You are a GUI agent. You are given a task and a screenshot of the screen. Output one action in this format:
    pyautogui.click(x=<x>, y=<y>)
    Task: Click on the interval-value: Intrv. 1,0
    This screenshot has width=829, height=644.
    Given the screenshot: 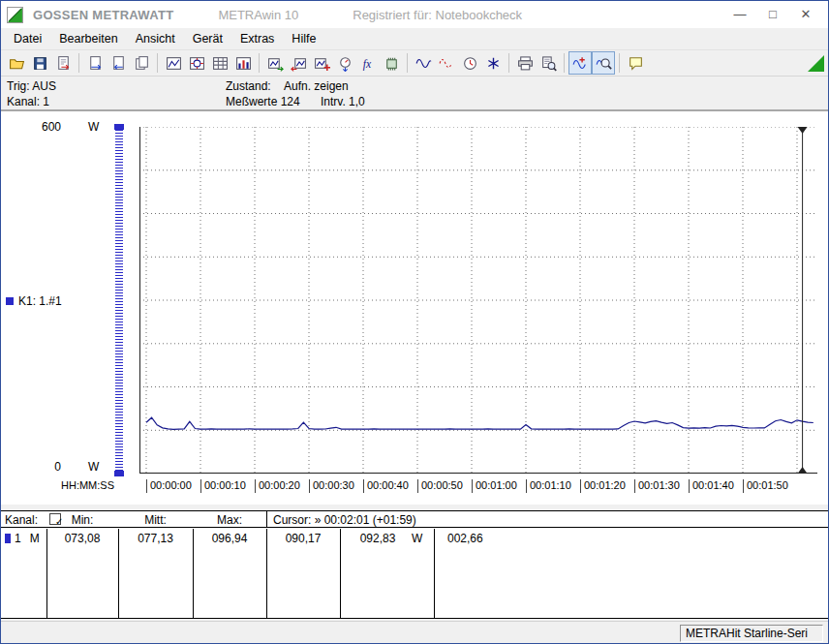 What is the action you would take?
    pyautogui.click(x=343, y=102)
    